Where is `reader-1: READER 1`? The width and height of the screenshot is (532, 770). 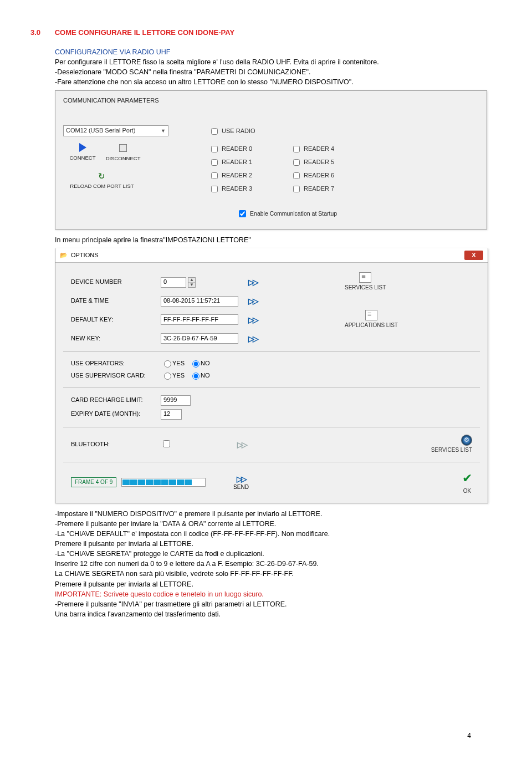 reader-1: READER 1 is located at coordinates (231, 162).